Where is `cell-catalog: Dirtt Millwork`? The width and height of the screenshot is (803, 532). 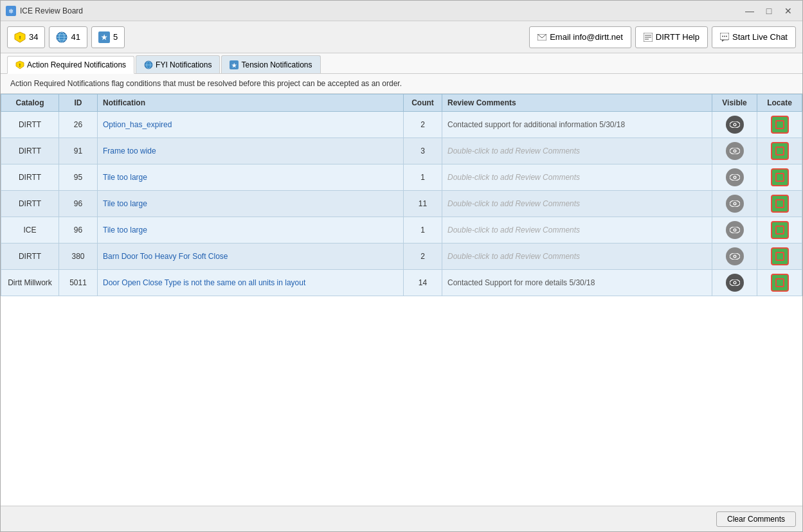
cell-catalog: Dirtt Millwork is located at coordinates (30, 283).